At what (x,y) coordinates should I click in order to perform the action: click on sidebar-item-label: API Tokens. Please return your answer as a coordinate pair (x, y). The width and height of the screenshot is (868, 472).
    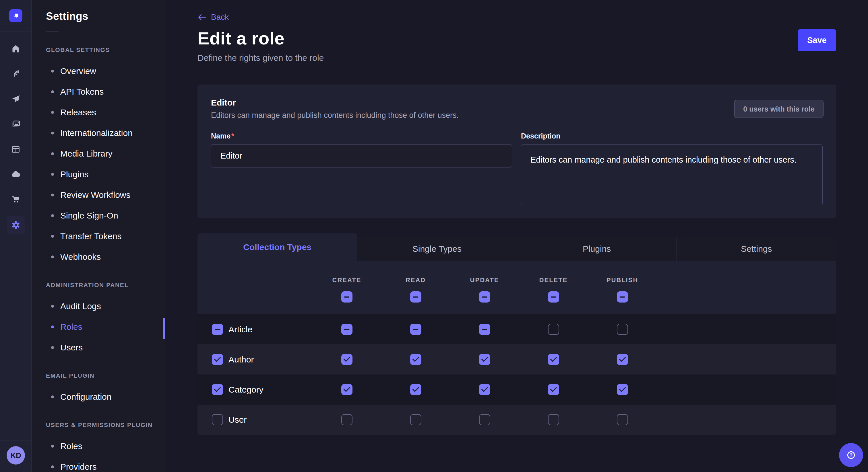
    Looking at the image, I should click on (82, 92).